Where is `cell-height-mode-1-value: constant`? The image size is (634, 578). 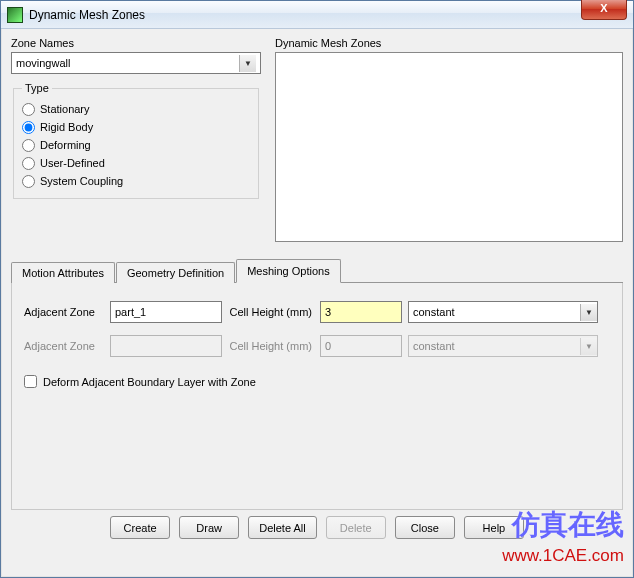
cell-height-mode-1-value: constant is located at coordinates (434, 312).